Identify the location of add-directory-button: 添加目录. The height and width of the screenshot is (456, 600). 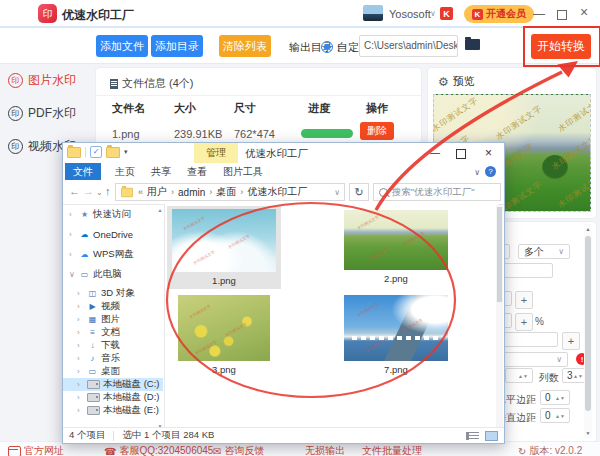
(177, 46).